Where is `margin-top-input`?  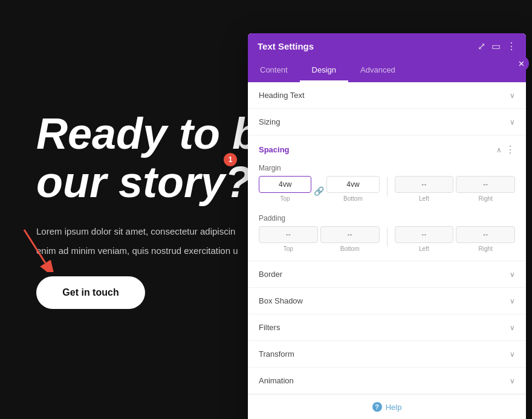 margin-top-input is located at coordinates (285, 184).